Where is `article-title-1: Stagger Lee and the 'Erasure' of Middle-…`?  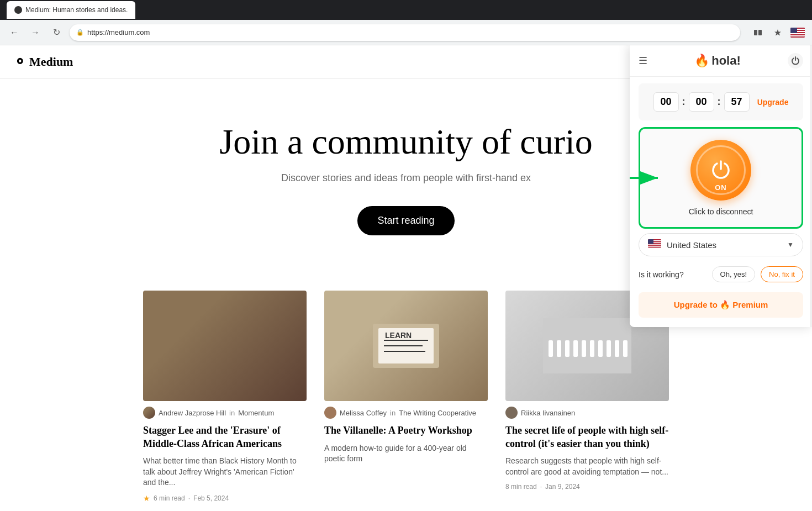 article-title-1: Stagger Lee and the 'Erasure' of Middle-… is located at coordinates (225, 438).